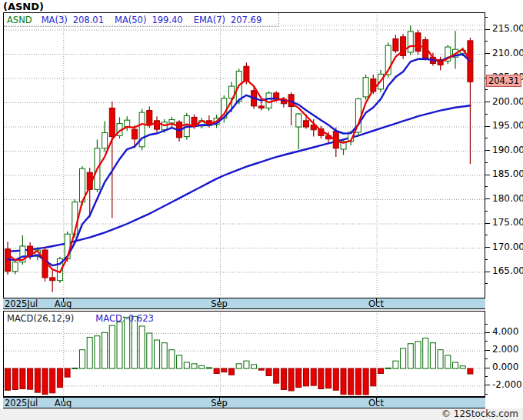 The image size is (523, 420). Describe the element at coordinates (262, 414) in the screenshot. I see `copyright: © 12Stocks.com` at that location.